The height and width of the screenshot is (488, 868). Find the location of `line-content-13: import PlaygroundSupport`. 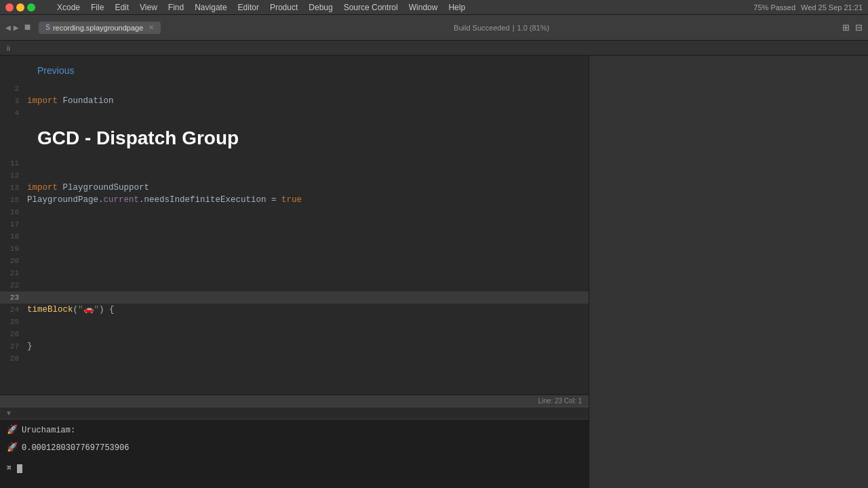

line-content-13: import PlaygroundSupport is located at coordinates (88, 188).